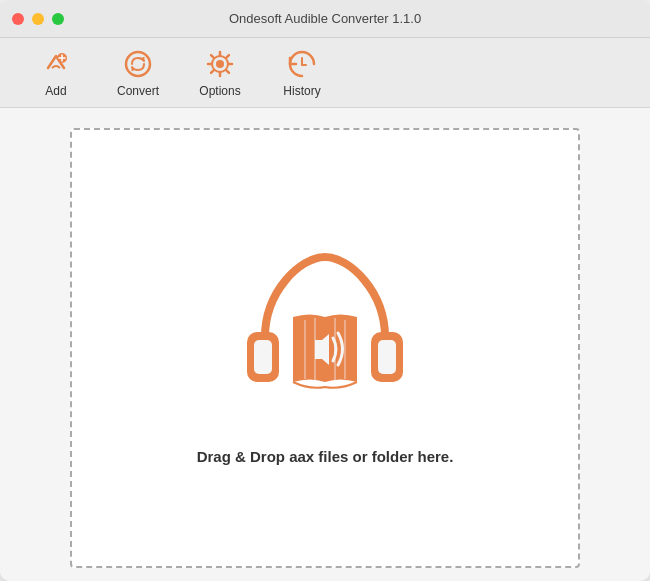 This screenshot has width=650, height=581. Describe the element at coordinates (58, 19) in the screenshot. I see `maximize-button` at that location.